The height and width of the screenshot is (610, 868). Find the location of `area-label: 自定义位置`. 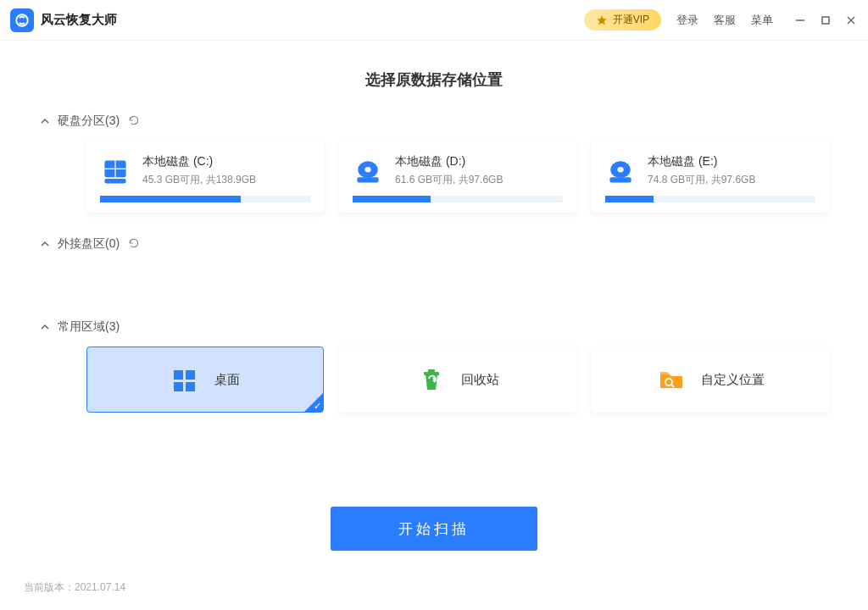

area-label: 自定义位置 is located at coordinates (732, 380).